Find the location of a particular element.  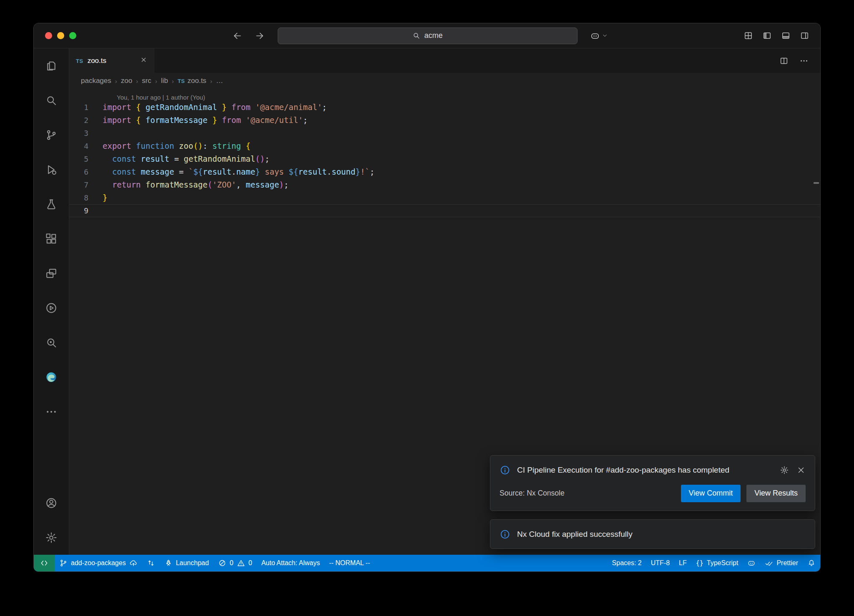

toggle-panel-button is located at coordinates (786, 36).